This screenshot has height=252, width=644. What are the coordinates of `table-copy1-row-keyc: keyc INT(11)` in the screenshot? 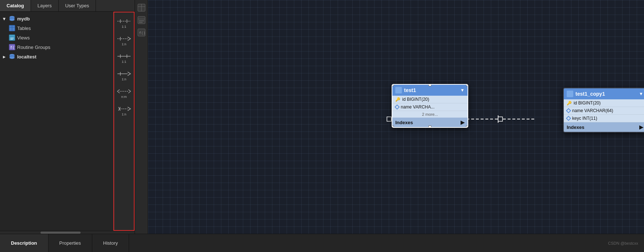 It's located at (604, 118).